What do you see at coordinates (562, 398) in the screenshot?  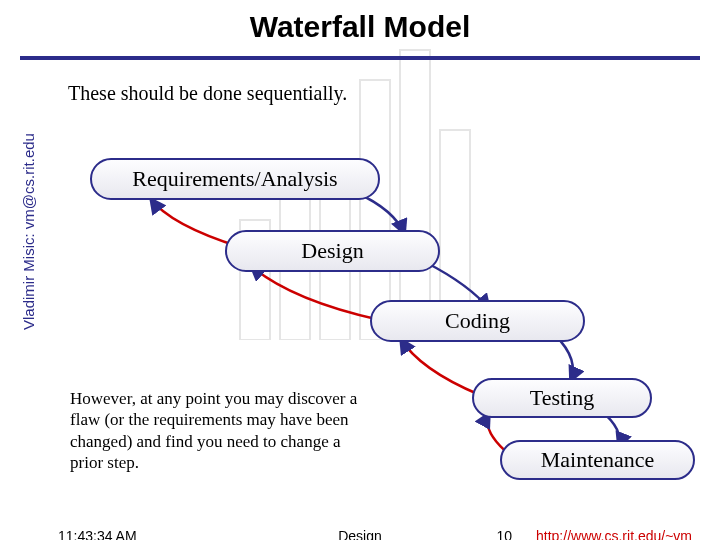 I see `stage-testing: Testing` at bounding box center [562, 398].